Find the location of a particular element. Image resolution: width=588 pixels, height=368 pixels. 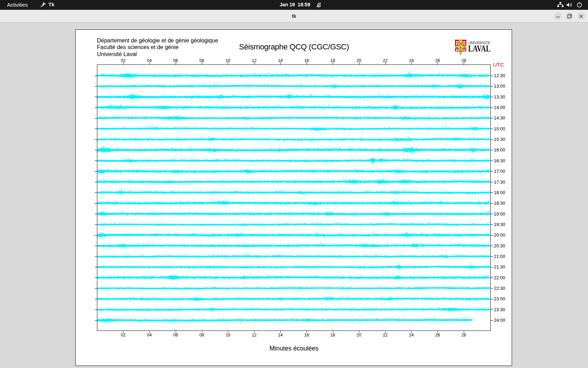

svg-text: 13:00 is located at coordinates (500, 86).